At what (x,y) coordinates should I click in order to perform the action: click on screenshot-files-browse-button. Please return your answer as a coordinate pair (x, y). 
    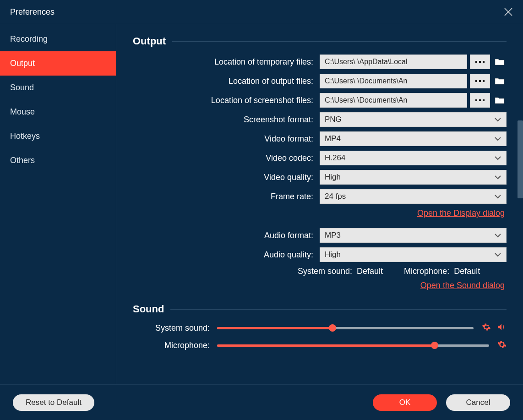
    Looking at the image, I should click on (480, 100).